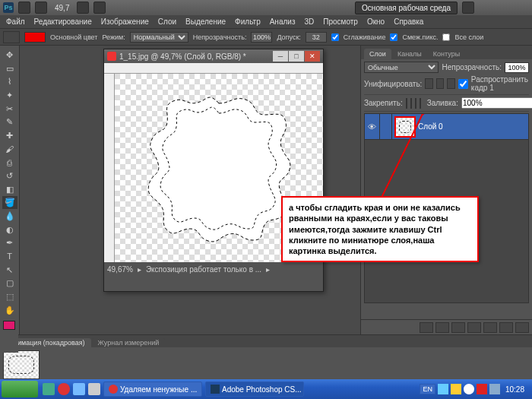 This screenshot has height=399, width=532. What do you see at coordinates (429, 84) in the screenshot?
I see `unify-pos-icon` at bounding box center [429, 84].